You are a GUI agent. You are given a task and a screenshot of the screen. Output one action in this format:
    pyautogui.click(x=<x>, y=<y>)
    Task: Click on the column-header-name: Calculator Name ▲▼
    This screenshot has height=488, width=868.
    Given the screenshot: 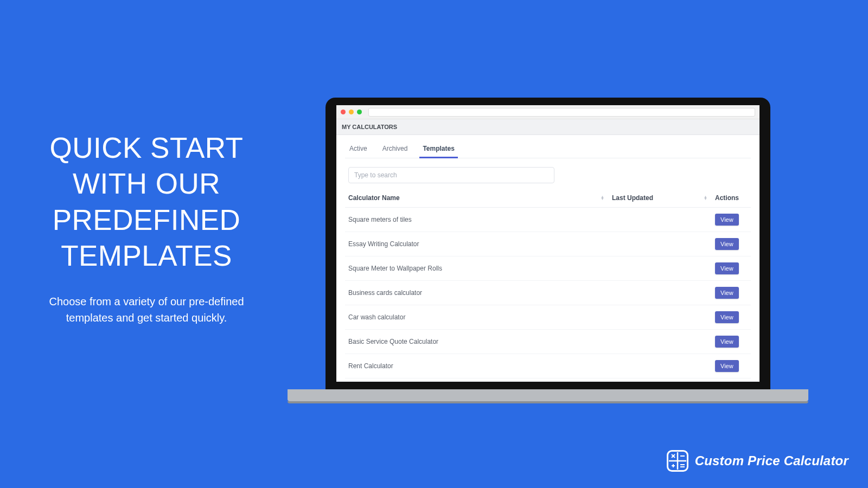 What is the action you would take?
    pyautogui.click(x=480, y=198)
    